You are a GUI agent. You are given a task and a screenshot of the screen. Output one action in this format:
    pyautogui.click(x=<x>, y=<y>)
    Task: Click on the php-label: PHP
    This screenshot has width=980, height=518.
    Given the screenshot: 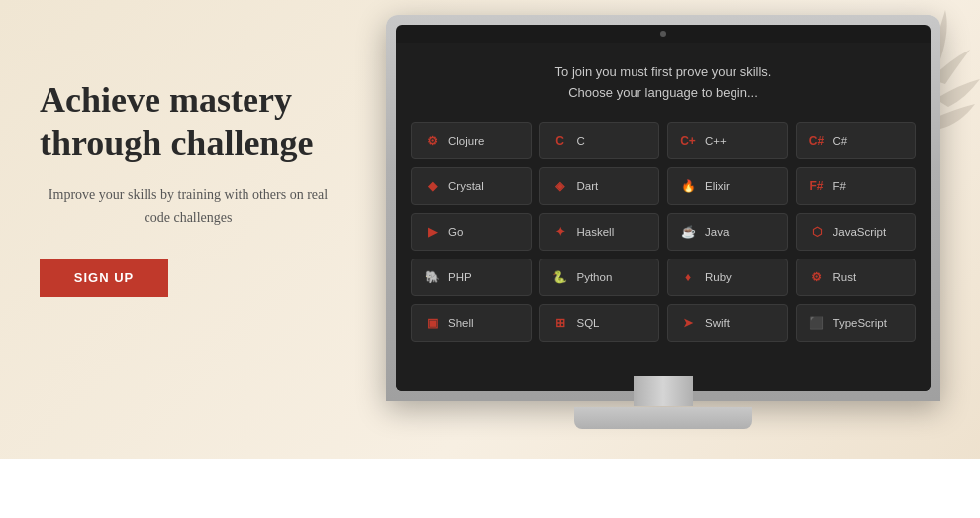 What is the action you would take?
    pyautogui.click(x=460, y=277)
    